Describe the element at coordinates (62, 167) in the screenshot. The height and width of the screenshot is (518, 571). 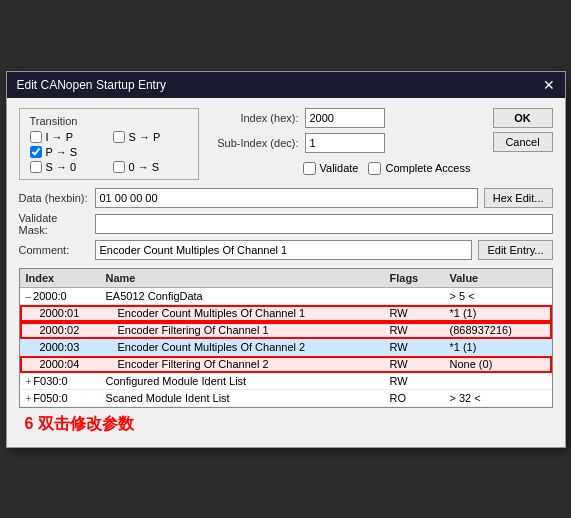
I see `checkbox-s-to-0-label: S → 0` at that location.